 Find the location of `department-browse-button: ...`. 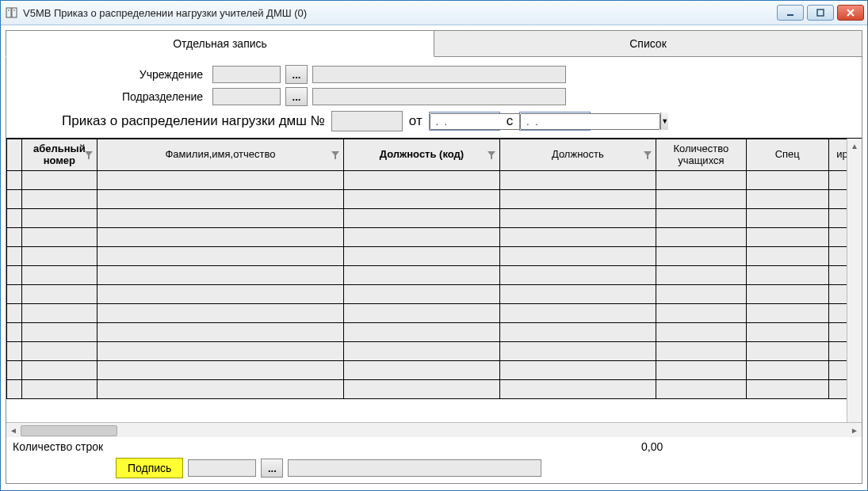

department-browse-button: ... is located at coordinates (296, 97).